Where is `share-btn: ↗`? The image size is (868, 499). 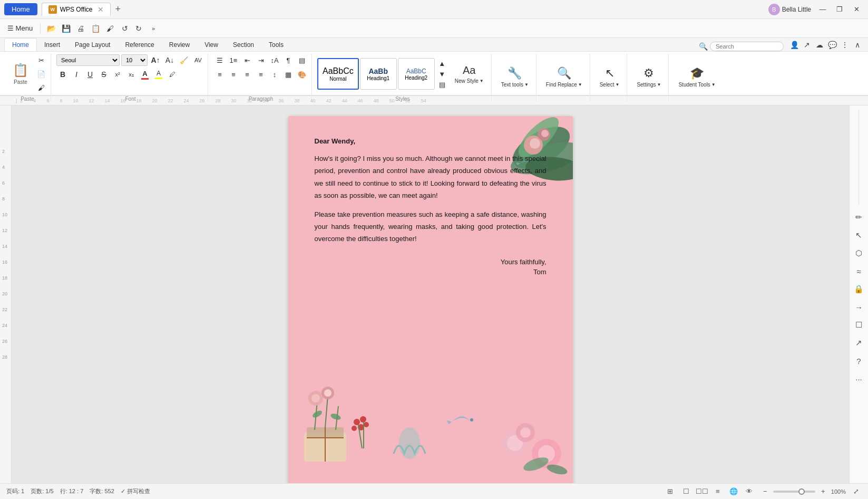
share-btn: ↗ is located at coordinates (807, 45).